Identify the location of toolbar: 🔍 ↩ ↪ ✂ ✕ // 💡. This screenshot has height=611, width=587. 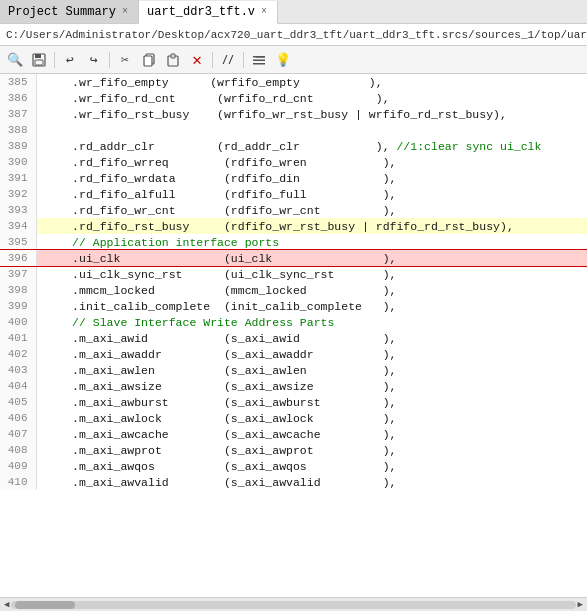
(294, 60).